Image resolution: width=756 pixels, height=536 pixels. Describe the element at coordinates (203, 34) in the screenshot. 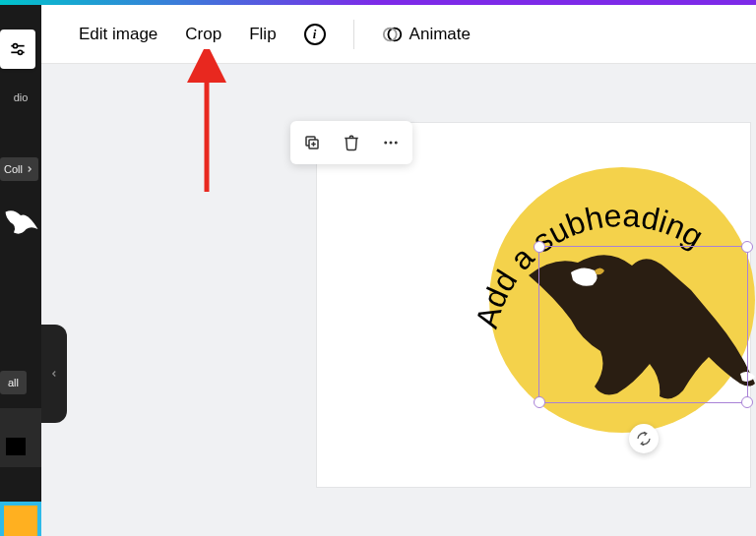

I see `crop-button: Crop` at that location.